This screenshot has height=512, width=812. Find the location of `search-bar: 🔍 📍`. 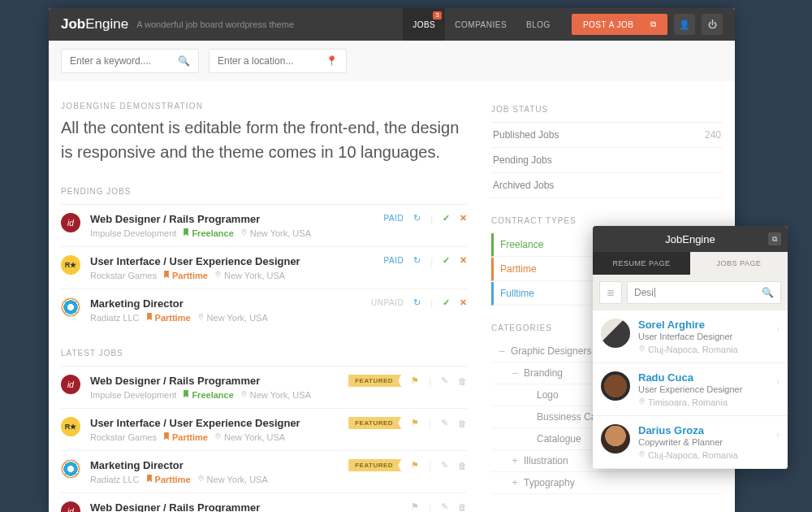

search-bar: 🔍 📍 is located at coordinates (391, 61).